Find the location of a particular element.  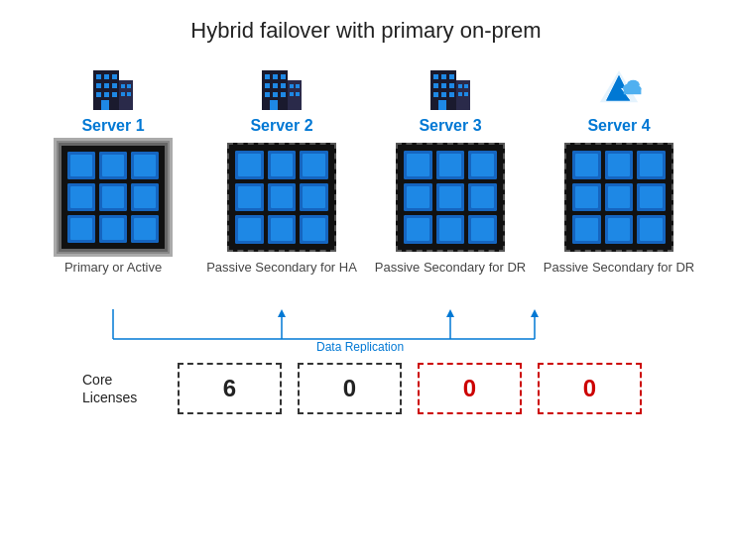

server1-license-box: 6 is located at coordinates (230, 389).